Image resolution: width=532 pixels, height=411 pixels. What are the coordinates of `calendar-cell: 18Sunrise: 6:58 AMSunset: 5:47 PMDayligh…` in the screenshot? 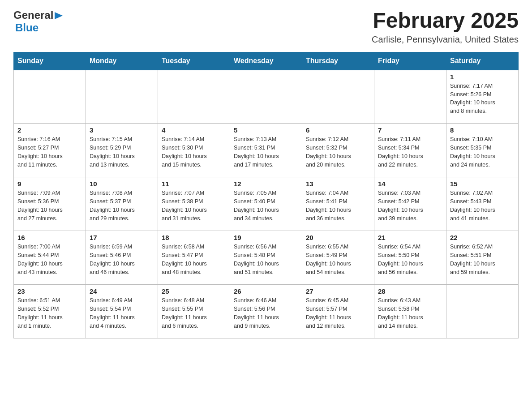 It's located at (194, 258).